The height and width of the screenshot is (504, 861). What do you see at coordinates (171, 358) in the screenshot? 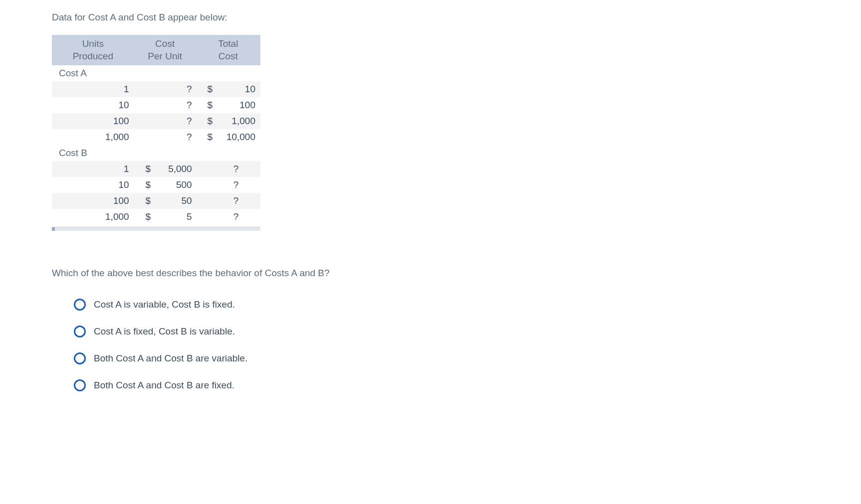
I see `option-label: Both Cost A and Cost B are variable.` at bounding box center [171, 358].